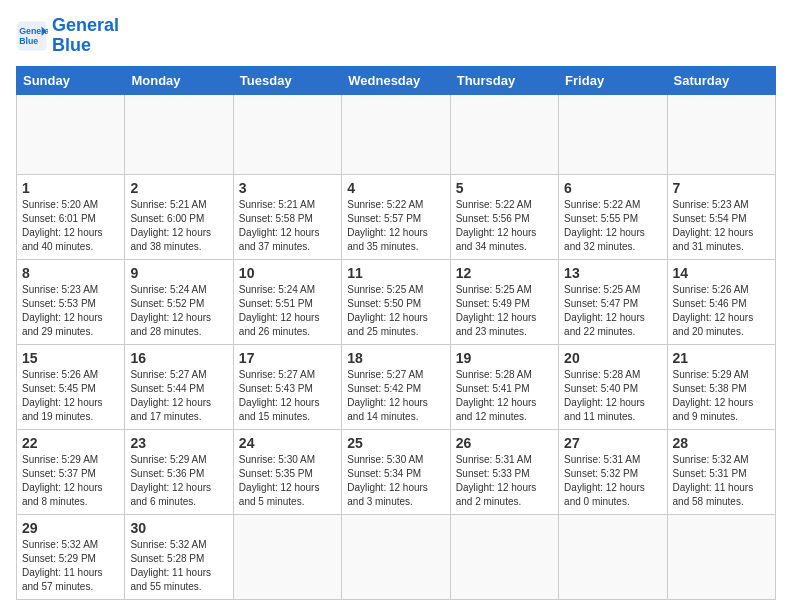 Image resolution: width=792 pixels, height=612 pixels. I want to click on calendar-week-5: 29 Sunrise: 5:32 AMSunset: 5:29 PMDaylig…, so click(396, 556).